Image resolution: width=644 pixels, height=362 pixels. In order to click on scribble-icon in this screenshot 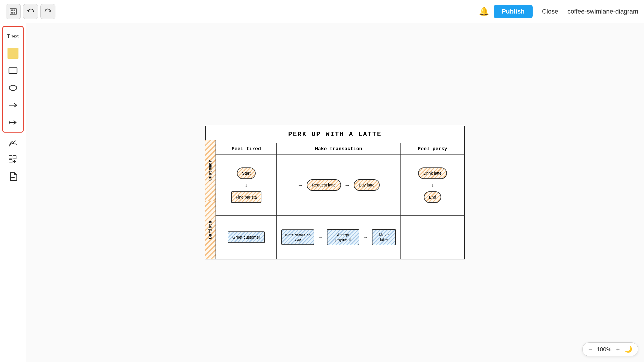, I will do `click(13, 143)`.